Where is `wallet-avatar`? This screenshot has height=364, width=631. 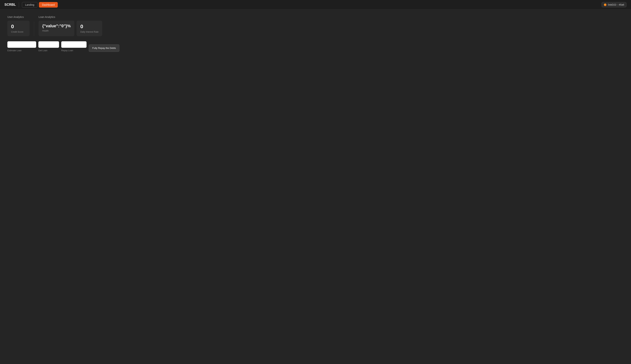 wallet-avatar is located at coordinates (605, 5).